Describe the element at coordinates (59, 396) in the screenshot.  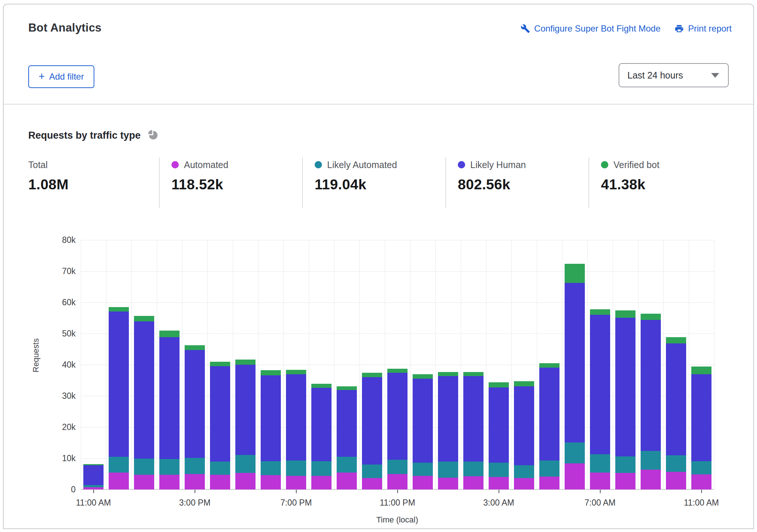
I see `y-axis-tick-label: 30k` at that location.